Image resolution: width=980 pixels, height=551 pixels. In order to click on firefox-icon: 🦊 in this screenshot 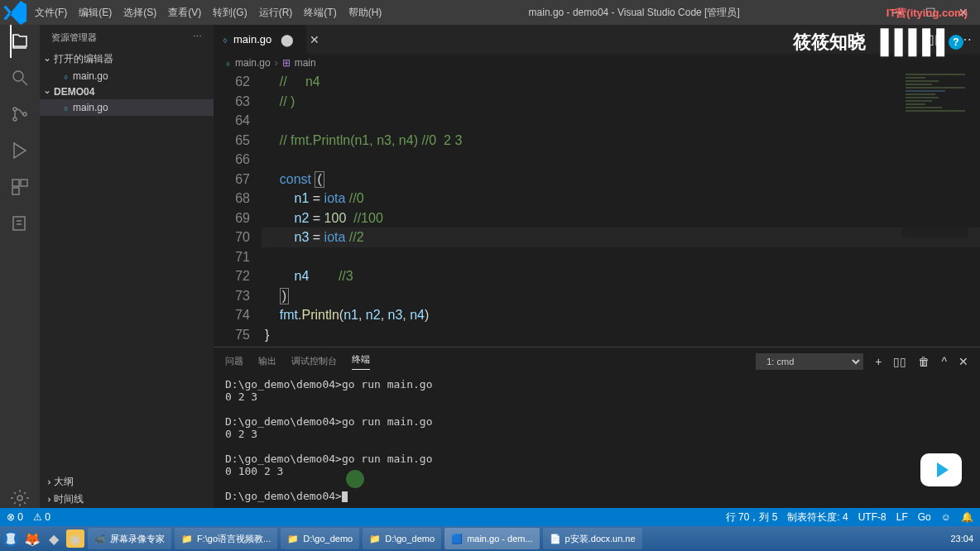, I will do `click(32, 539)`.